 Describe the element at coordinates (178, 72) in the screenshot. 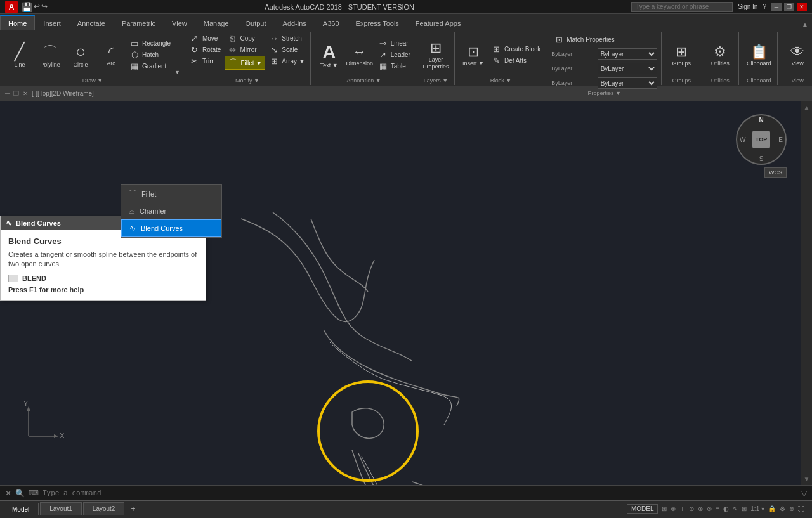

I see `draw-expand: ▼` at that location.